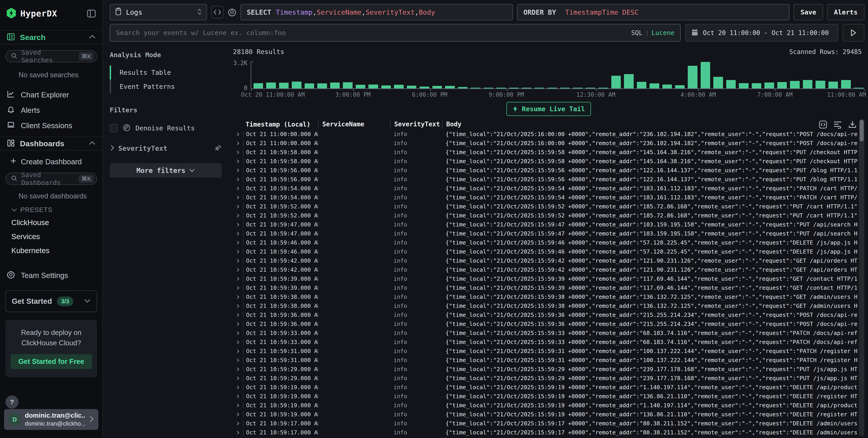 This screenshot has width=868, height=438. What do you see at coordinates (51, 126) in the screenshot?
I see `sidebar-item-client-sessions: Client Sessions` at bounding box center [51, 126].